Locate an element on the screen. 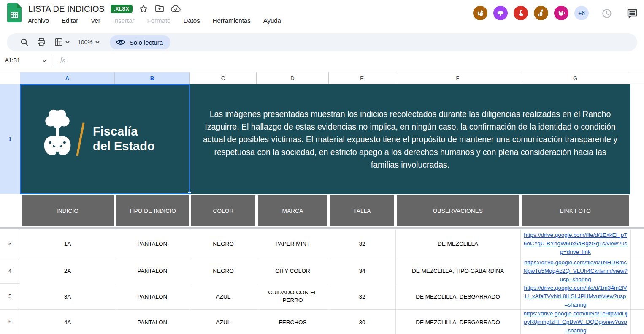 This screenshot has height=334, width=644. column-header-b: B is located at coordinates (152, 79).